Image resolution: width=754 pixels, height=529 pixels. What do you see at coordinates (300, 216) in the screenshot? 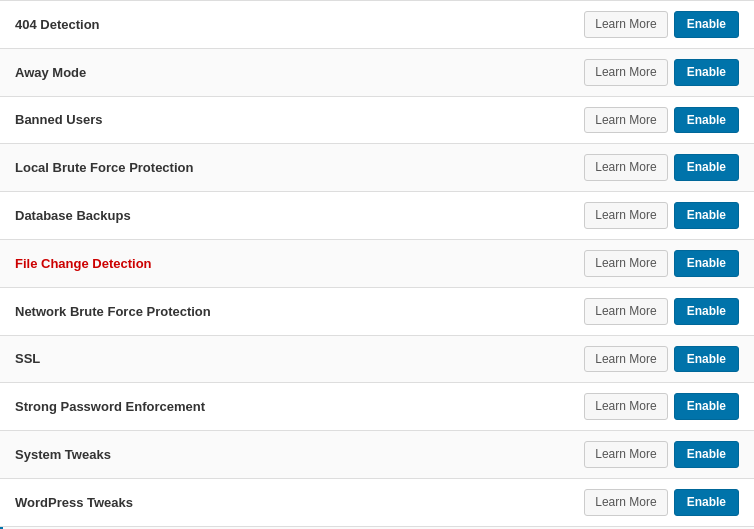
I see `feature-name-database-backups: Database Backups` at bounding box center [300, 216].